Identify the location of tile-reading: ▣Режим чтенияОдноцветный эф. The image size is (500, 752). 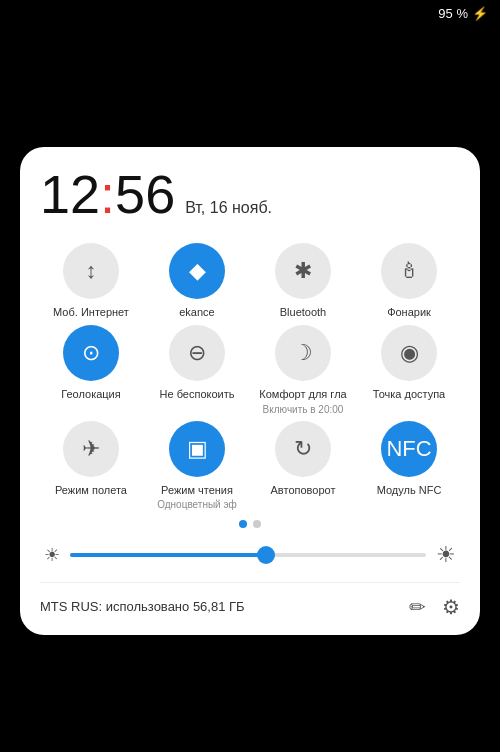
(197, 466).